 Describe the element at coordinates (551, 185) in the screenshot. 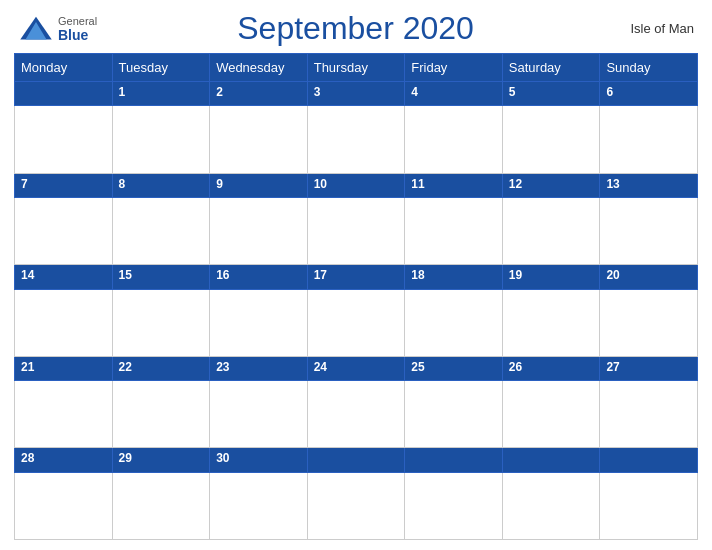

I see `week-2-day-6-num: 12` at that location.